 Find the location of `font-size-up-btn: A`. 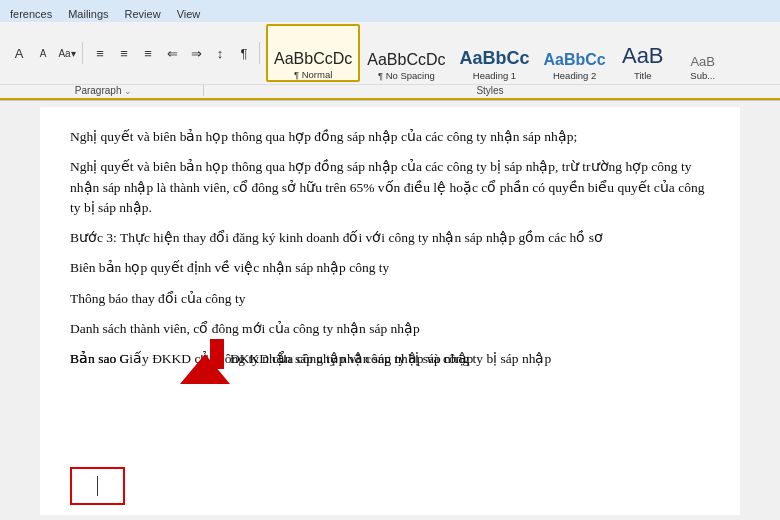

font-size-up-btn: A is located at coordinates (19, 53).